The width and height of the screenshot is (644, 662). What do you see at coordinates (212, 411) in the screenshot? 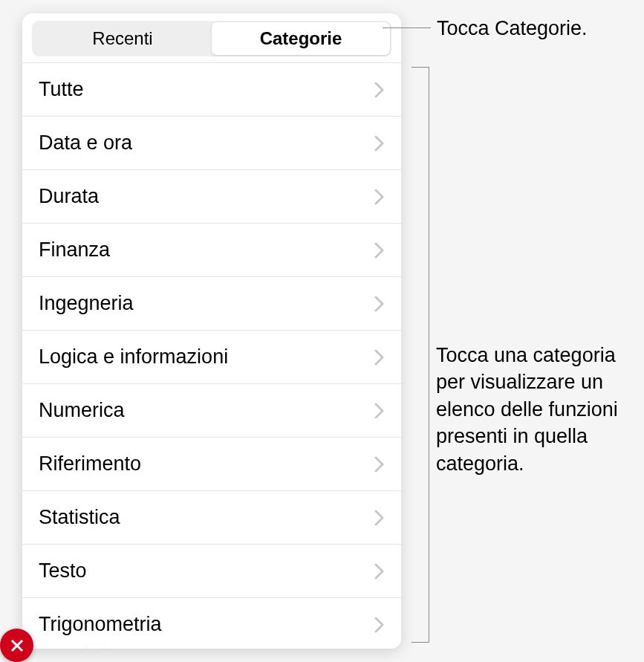
I see `category-item-numeric: Numerica` at bounding box center [212, 411].